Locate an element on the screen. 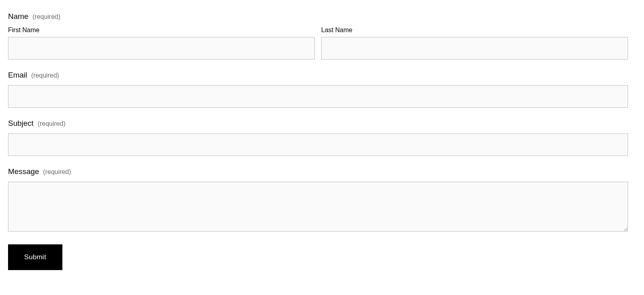 Image resolution: width=644 pixels, height=295 pixels. message-required-text: (required) is located at coordinates (57, 172).